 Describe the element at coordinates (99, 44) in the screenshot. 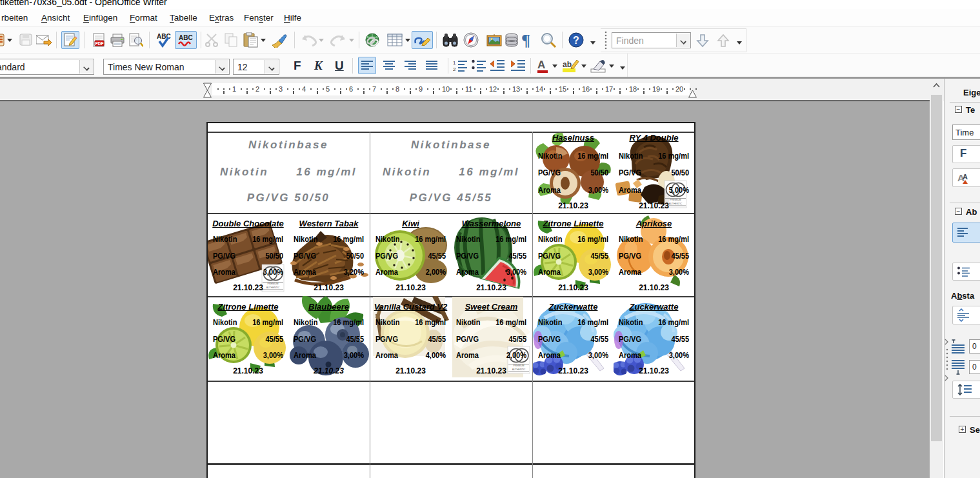

I see `svg-text: PDF` at that location.